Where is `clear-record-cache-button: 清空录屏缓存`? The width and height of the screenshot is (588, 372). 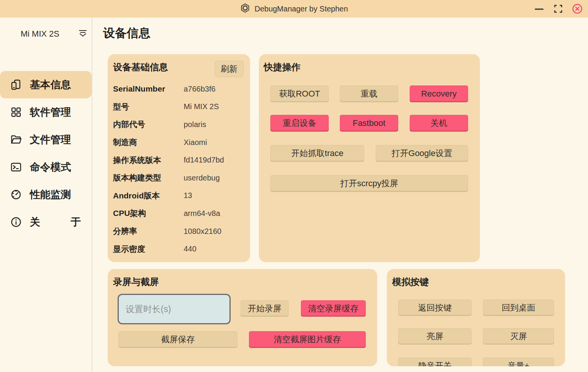 clear-record-cache-button: 清空录屏缓存 is located at coordinates (333, 308).